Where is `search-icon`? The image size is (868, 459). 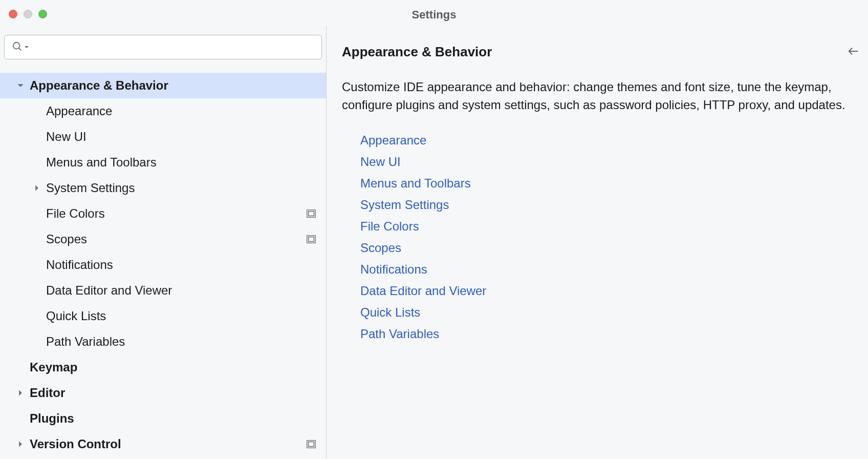 search-icon is located at coordinates (17, 47).